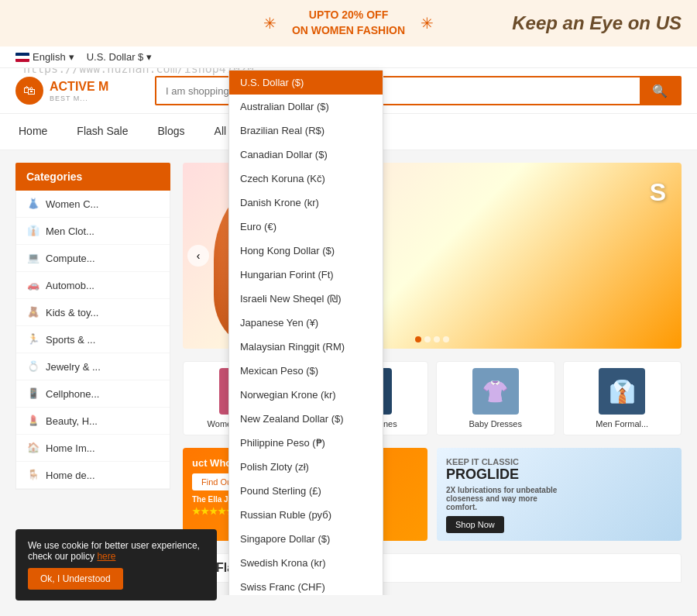  What do you see at coordinates (623, 398) in the screenshot?
I see `product-thumb-3: 👔 Men Formal...` at bounding box center [623, 398].